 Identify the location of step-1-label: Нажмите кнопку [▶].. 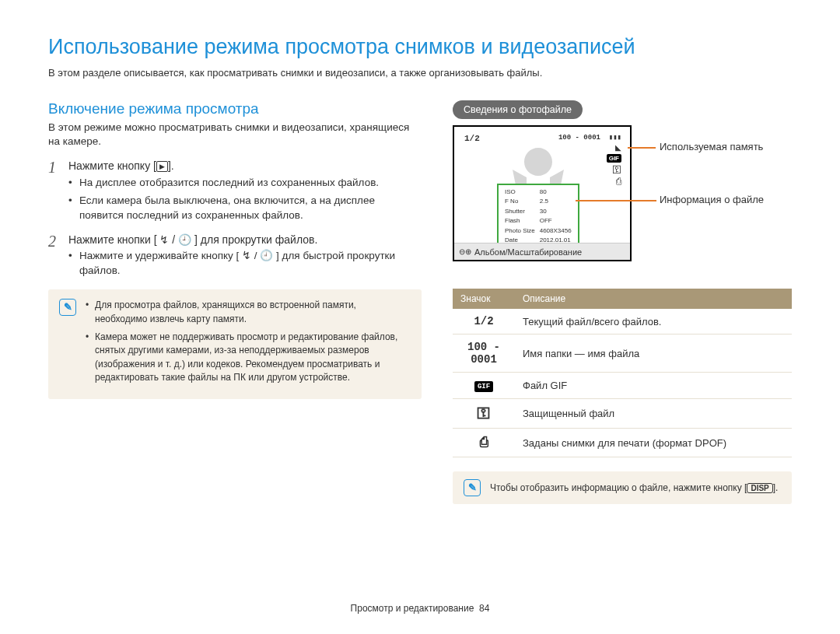
(245, 166).